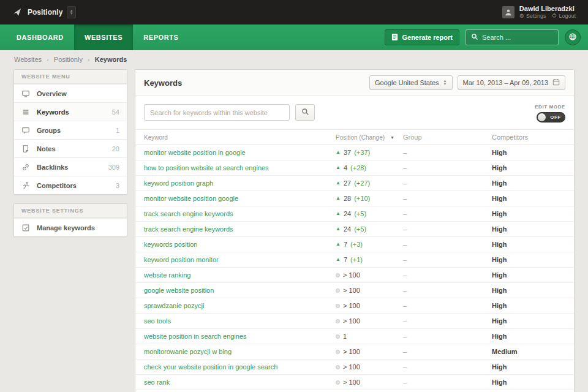 This screenshot has width=588, height=392. I want to click on competitors-cell: Medium, so click(529, 352).